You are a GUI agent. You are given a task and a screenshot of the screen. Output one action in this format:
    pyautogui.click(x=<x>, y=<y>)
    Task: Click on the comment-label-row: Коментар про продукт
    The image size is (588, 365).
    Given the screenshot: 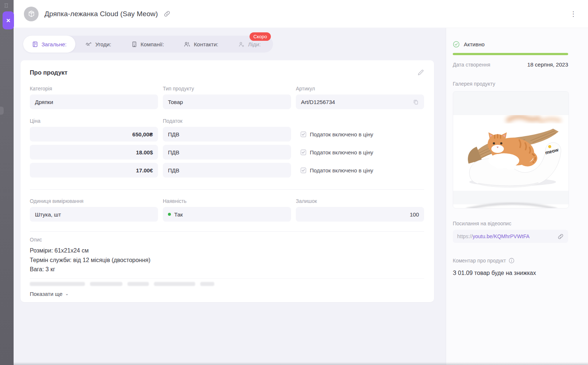 What is the action you would take?
    pyautogui.click(x=510, y=261)
    